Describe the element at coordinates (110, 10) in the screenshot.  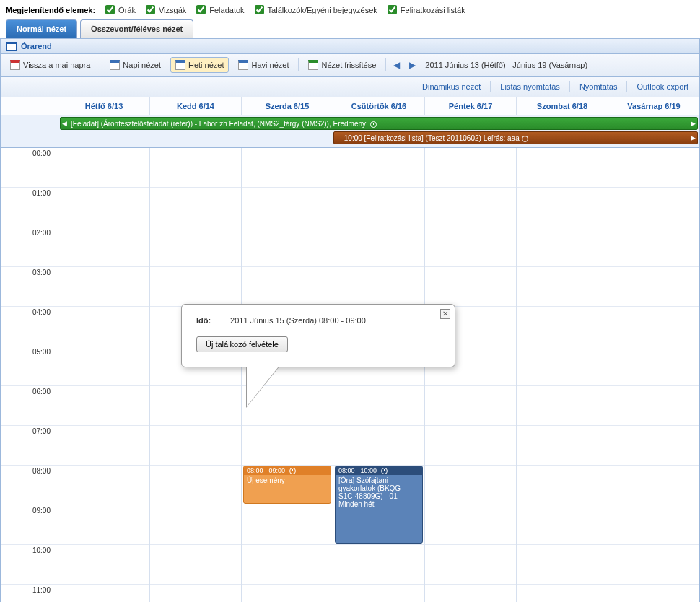
I see `filter-classes-checkbox` at that location.